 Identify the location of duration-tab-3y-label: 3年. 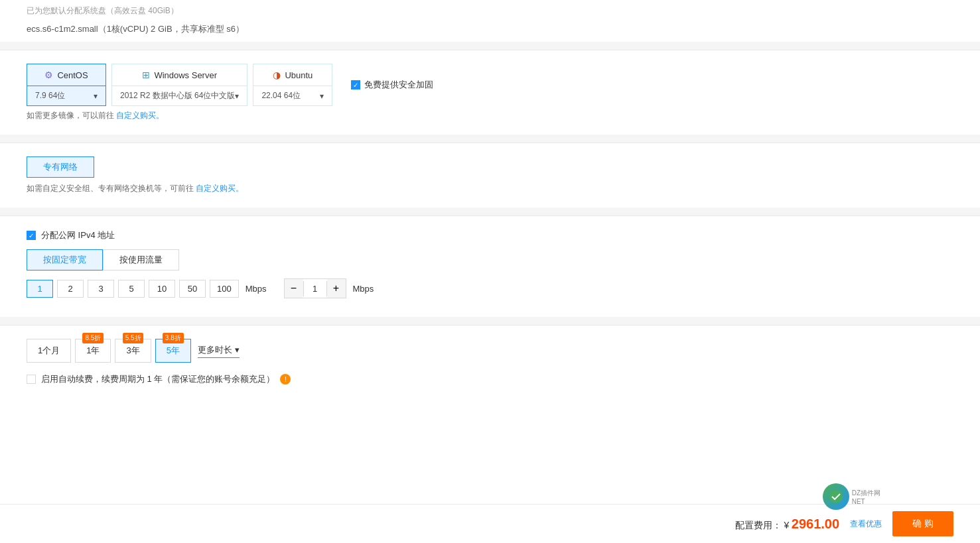
(133, 350).